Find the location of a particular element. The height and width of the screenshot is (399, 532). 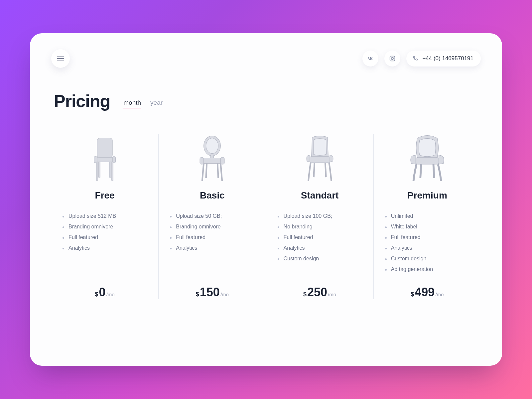

feature-item: No branding is located at coordinates (320, 227).